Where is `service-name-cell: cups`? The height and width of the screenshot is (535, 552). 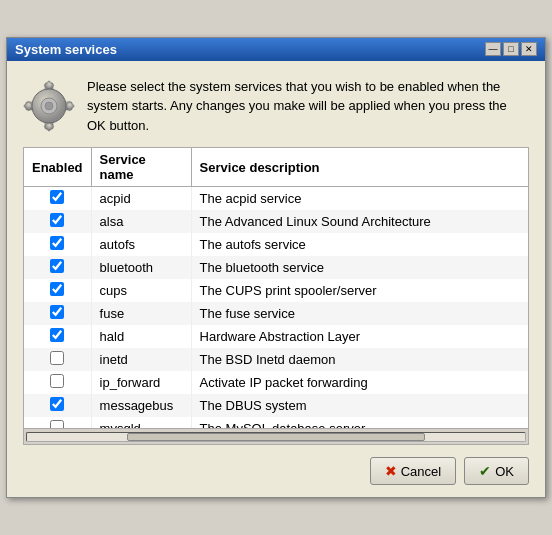
service-name-cell: cups is located at coordinates (141, 290).